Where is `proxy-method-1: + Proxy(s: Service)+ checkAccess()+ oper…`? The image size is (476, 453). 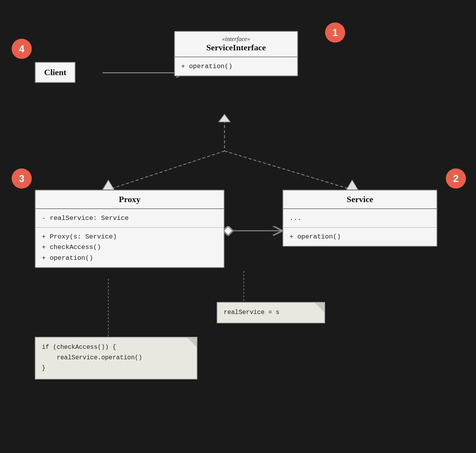 proxy-method-1: + Proxy(s: Service)+ checkAccess()+ oper… is located at coordinates (79, 247).